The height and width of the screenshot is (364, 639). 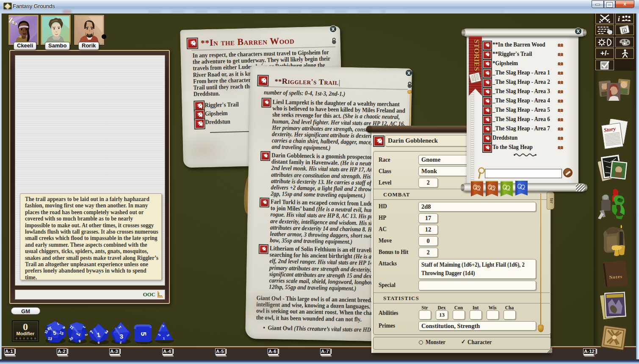 What do you see at coordinates (164, 339) in the screenshot?
I see `svg-text: 1` at bounding box center [164, 339].